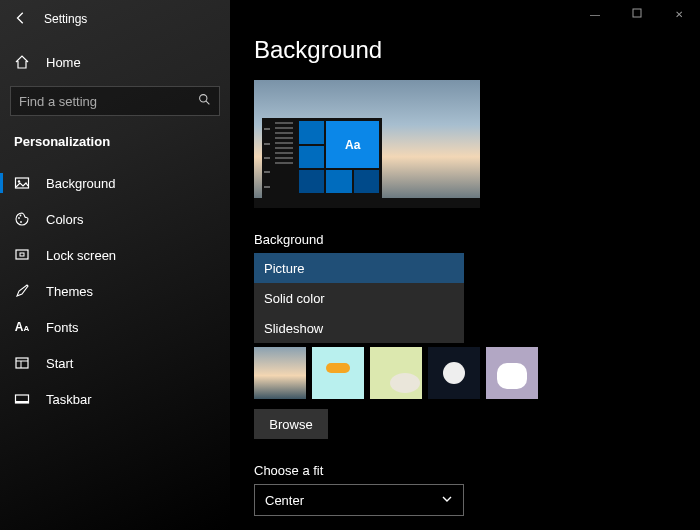  I want to click on option-label: Solid color, so click(294, 298).